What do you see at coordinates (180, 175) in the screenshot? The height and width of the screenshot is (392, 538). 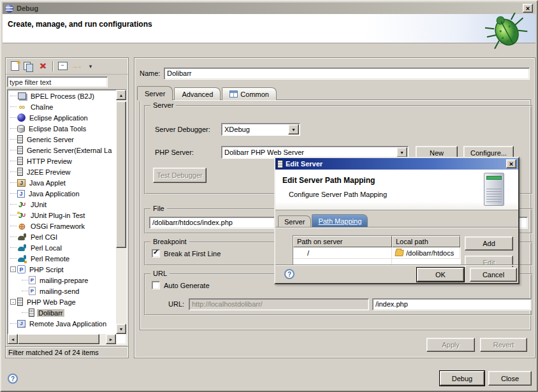 I see `test-debugger-button: Test Debugger` at bounding box center [180, 175].